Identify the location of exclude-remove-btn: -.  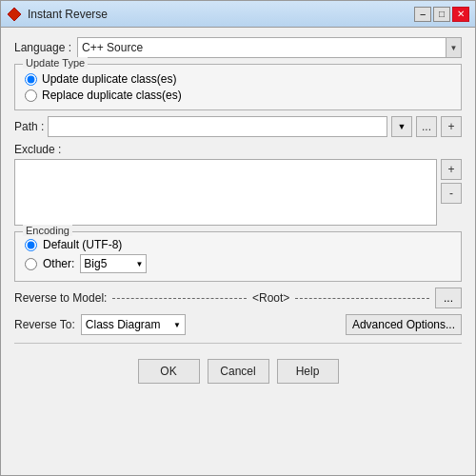
(451, 193).